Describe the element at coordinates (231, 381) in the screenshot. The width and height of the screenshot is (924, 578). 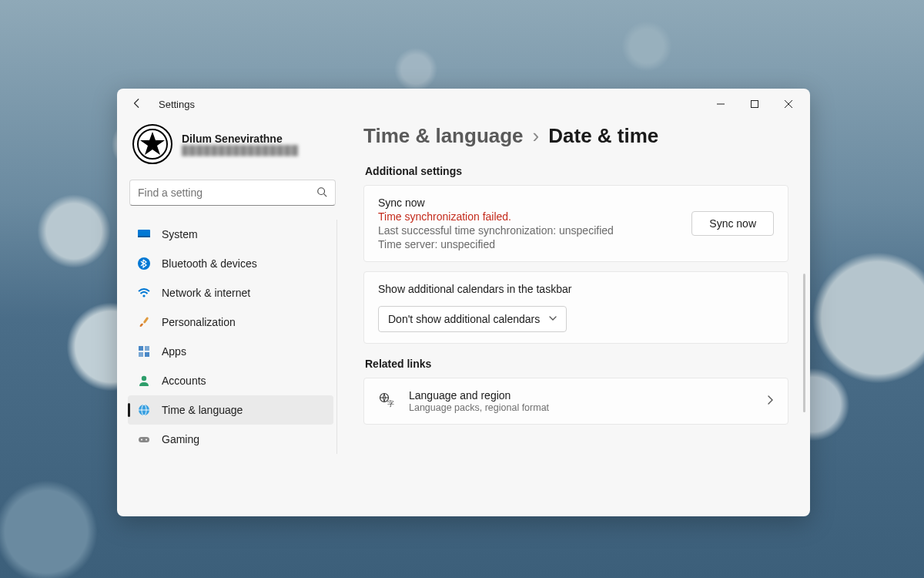
I see `sidebar-item-accounts: Accounts` at that location.